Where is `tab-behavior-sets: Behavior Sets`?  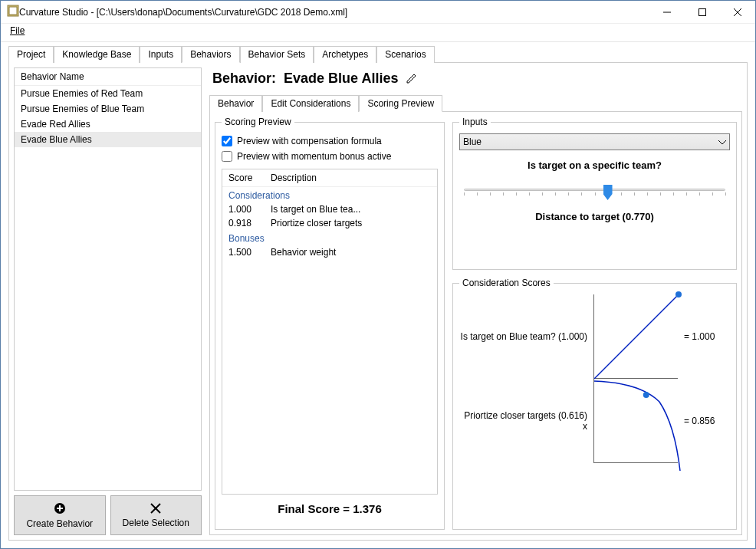 tab-behavior-sets: Behavior Sets is located at coordinates (278, 54).